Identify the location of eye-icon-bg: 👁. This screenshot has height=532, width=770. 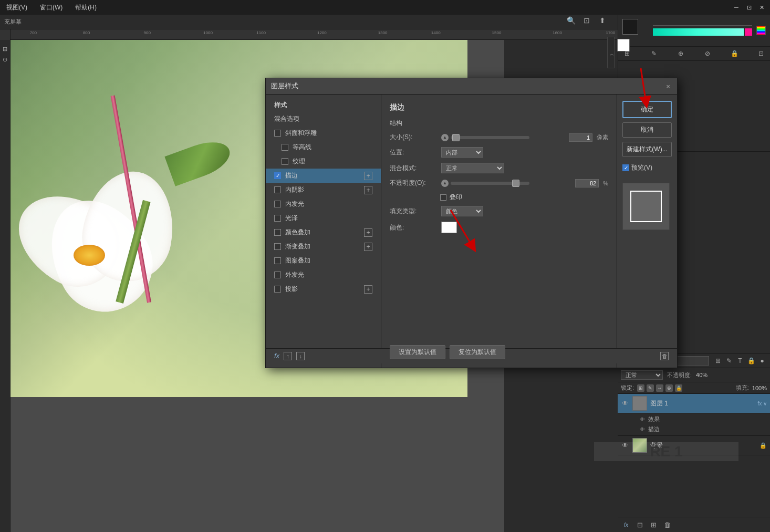
(625, 445).